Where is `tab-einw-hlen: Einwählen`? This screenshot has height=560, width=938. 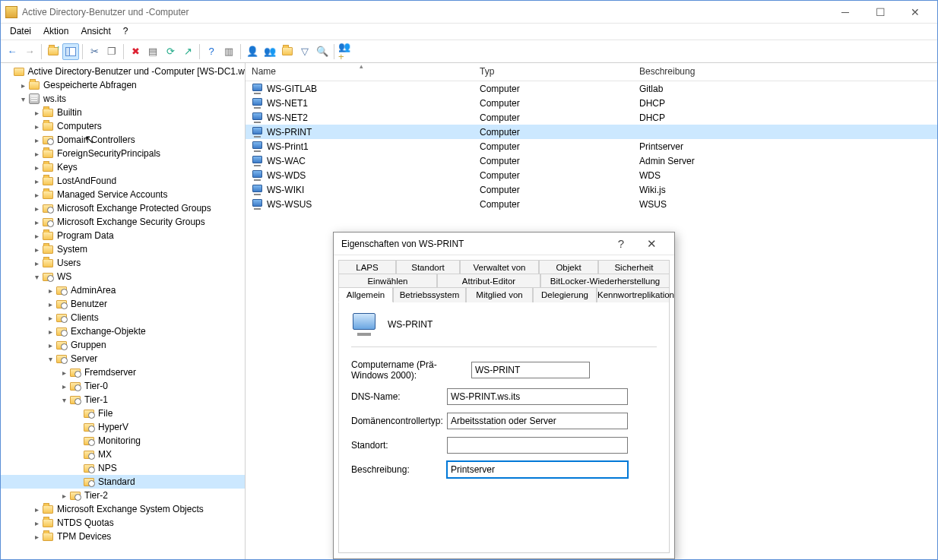
tab-einw-hlen: Einwählen is located at coordinates (388, 281).